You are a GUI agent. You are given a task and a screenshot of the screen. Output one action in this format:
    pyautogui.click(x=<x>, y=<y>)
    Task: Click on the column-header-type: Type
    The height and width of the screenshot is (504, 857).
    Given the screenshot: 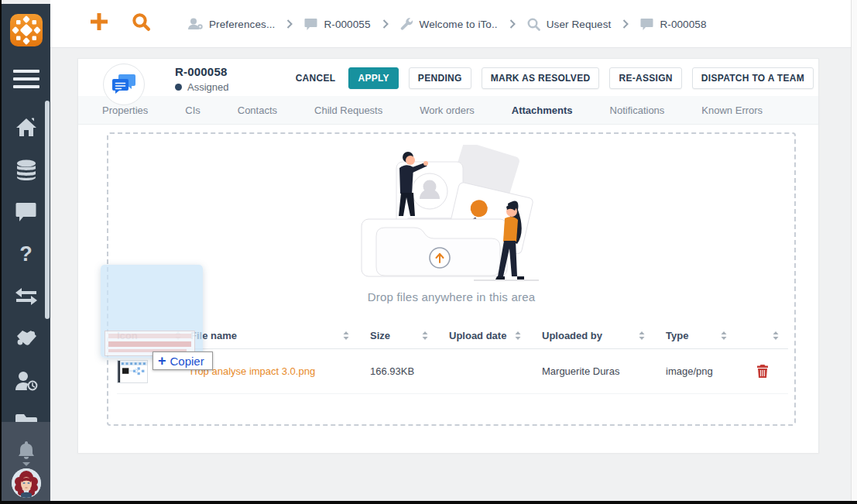 What is the action you would take?
    pyautogui.click(x=695, y=336)
    